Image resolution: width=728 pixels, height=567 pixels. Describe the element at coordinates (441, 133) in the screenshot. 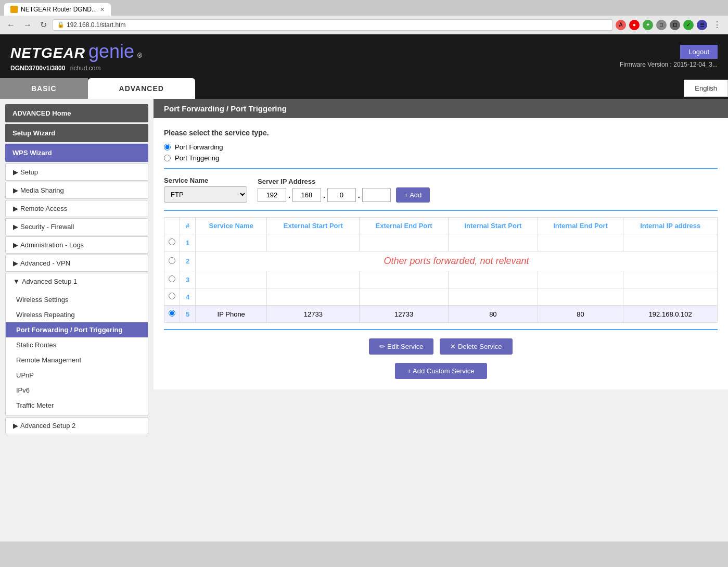

I see `service-type-label: Please select the service type.` at that location.